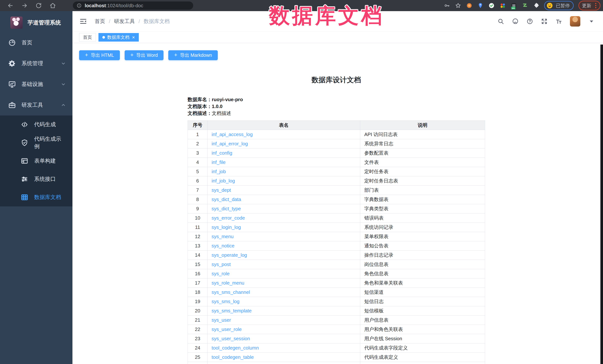 This screenshot has width=603, height=364. Describe the element at coordinates (144, 55) in the screenshot. I see `export-word-button: +导出 Word` at that location.